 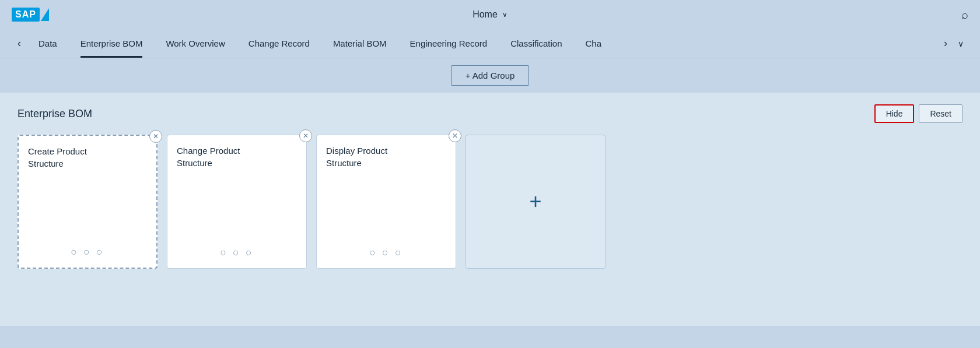 What do you see at coordinates (965, 15) in the screenshot?
I see `search-icon: ⌕` at bounding box center [965, 15].